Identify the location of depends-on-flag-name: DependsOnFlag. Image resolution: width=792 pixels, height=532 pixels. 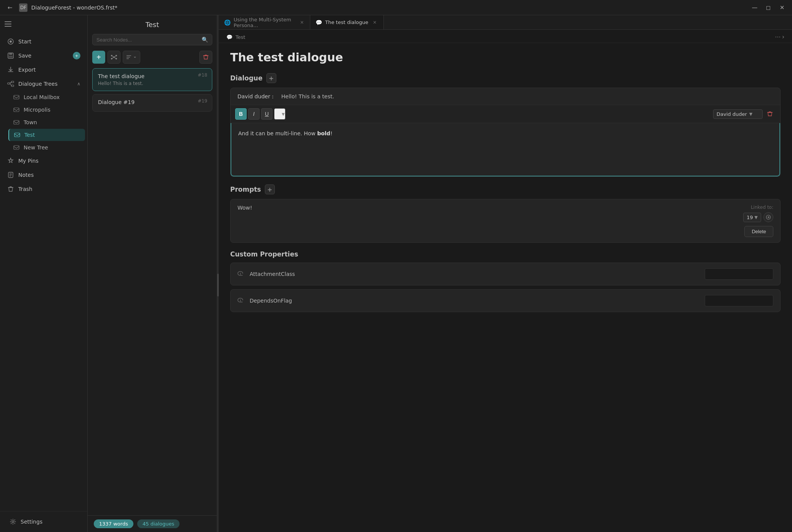
(475, 301).